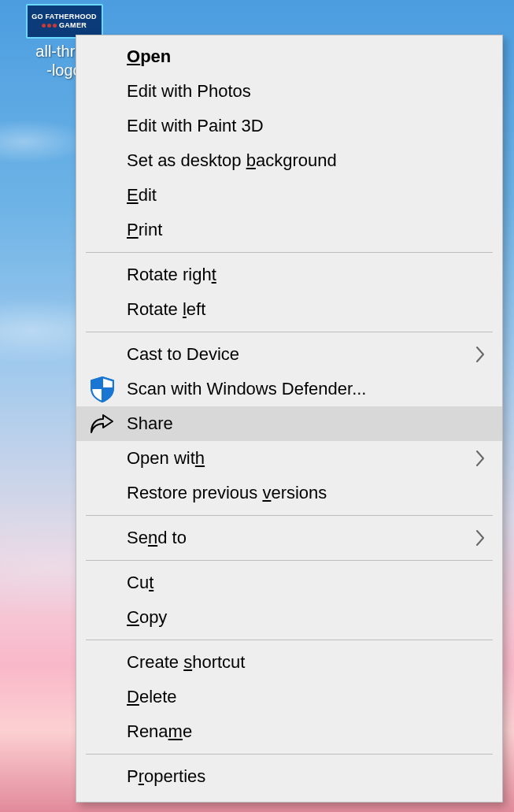 This screenshot has width=514, height=812. What do you see at coordinates (65, 17) in the screenshot?
I see `thumbnail-line1: GO FATHERHOOD` at bounding box center [65, 17].